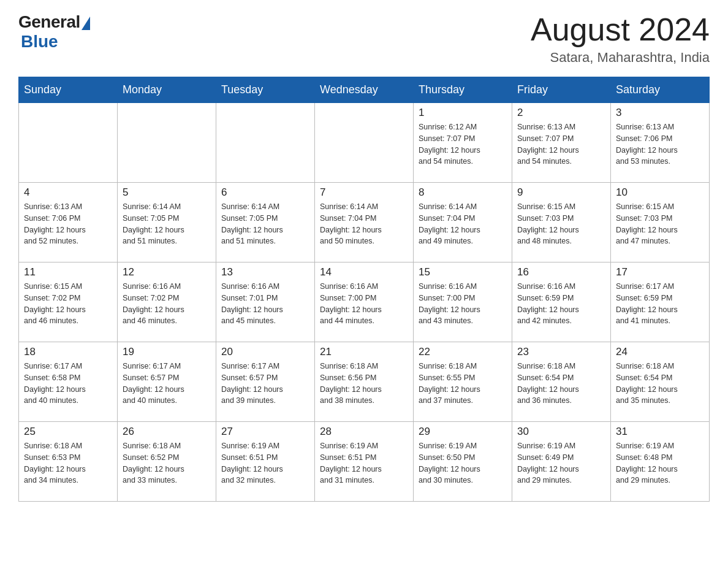 The width and height of the screenshot is (728, 563). What do you see at coordinates (660, 193) in the screenshot?
I see `day-number: 10` at bounding box center [660, 193].